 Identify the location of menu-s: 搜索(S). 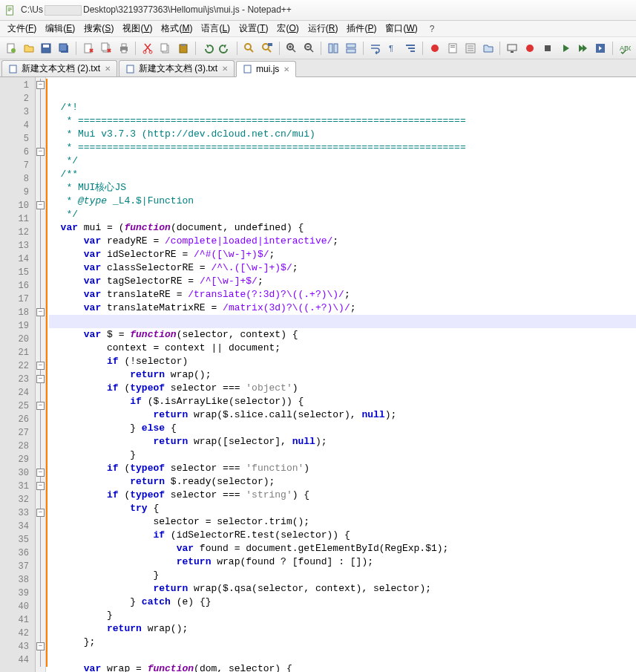
(99, 28).